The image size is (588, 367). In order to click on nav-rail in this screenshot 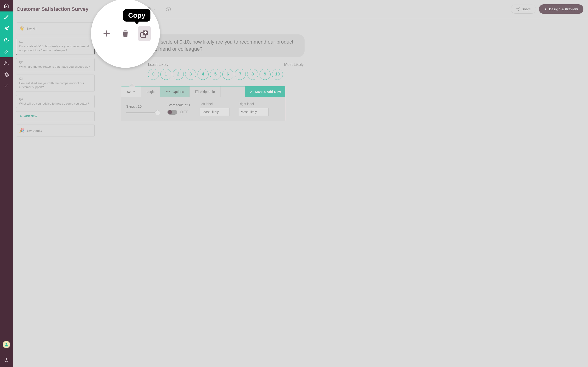, I will do `click(6, 184)`.